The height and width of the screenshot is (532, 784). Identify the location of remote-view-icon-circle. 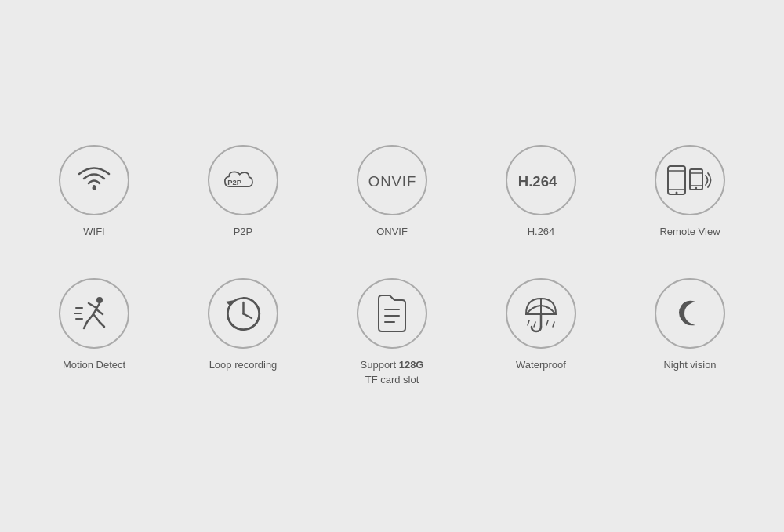
(690, 180).